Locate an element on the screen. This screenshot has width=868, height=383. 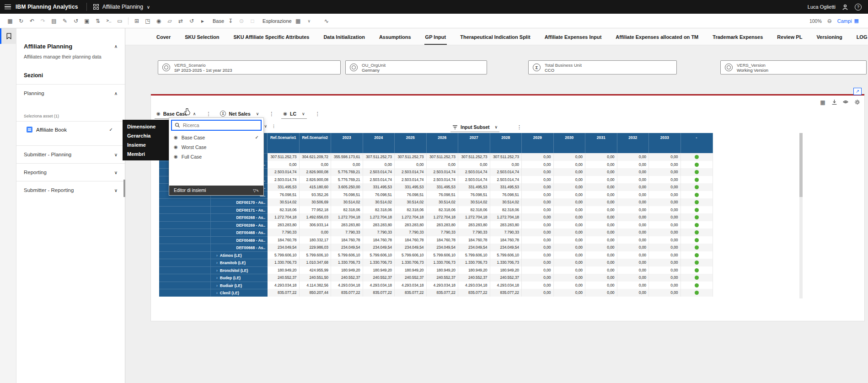
base-dropdown-label: Base is located at coordinates (219, 21).